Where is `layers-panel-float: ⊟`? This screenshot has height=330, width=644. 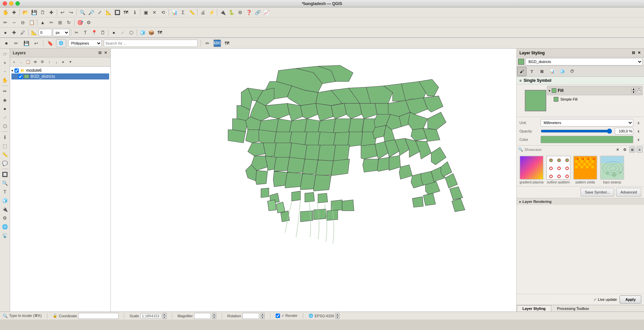
layers-panel-float: ⊟ is located at coordinates (100, 53).